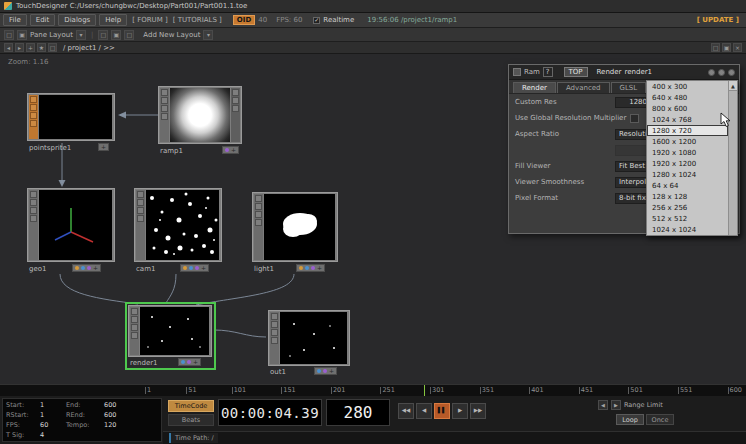 The image size is (746, 444). Describe the element at coordinates (688, 152) in the screenshot. I see `resolution-option: 1920 x 1080` at that location.